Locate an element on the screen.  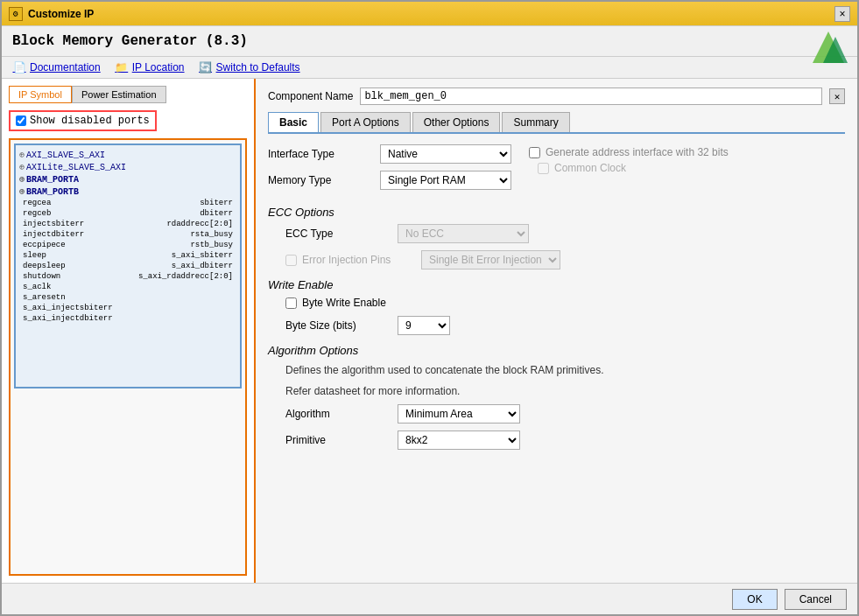
page-title: Block Memory Generator (8.3) is located at coordinates (130, 41).